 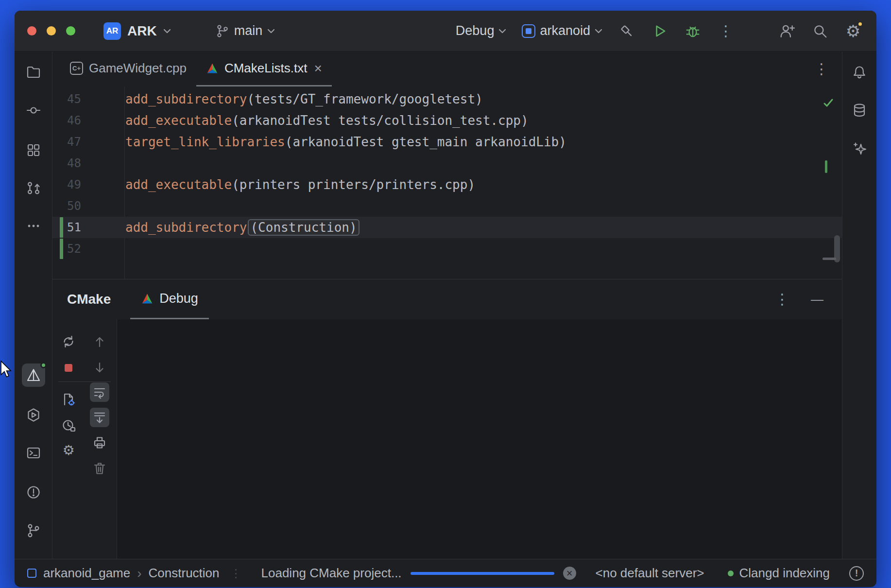 I want to click on editor-line: 52, so click(x=447, y=249).